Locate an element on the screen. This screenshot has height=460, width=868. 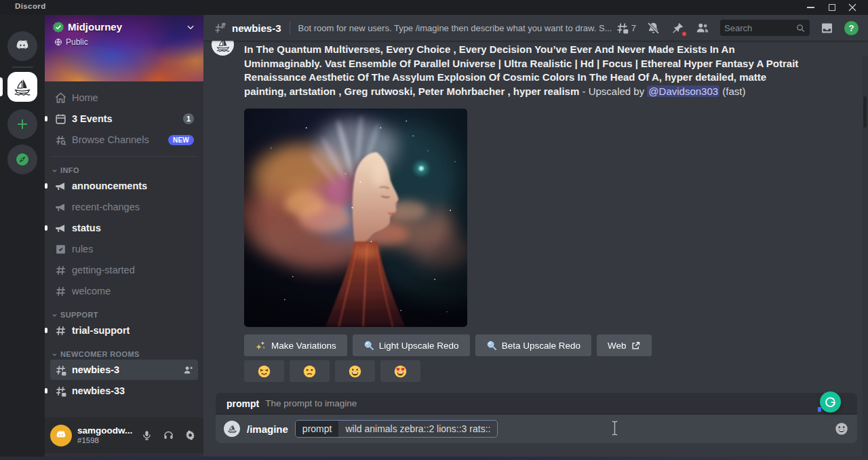
invite-person-icon is located at coordinates (189, 370).